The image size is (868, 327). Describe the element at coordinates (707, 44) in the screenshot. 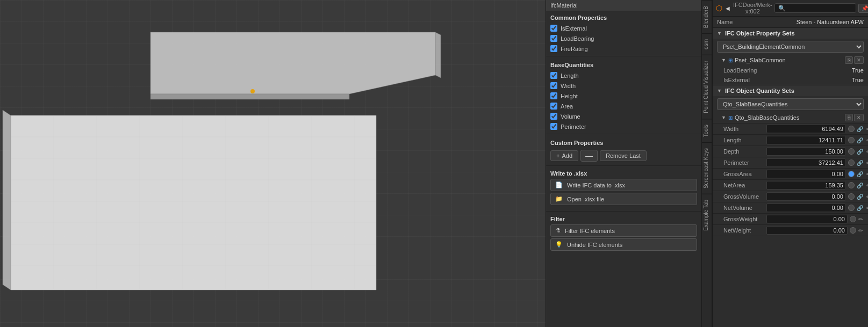

I see `tab-osm: osm` at that location.